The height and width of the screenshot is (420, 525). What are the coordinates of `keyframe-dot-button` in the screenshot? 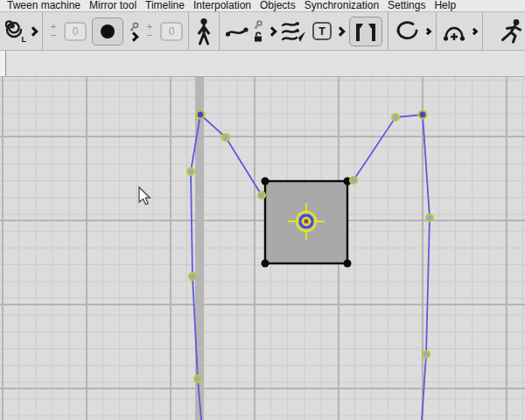 It's located at (108, 32).